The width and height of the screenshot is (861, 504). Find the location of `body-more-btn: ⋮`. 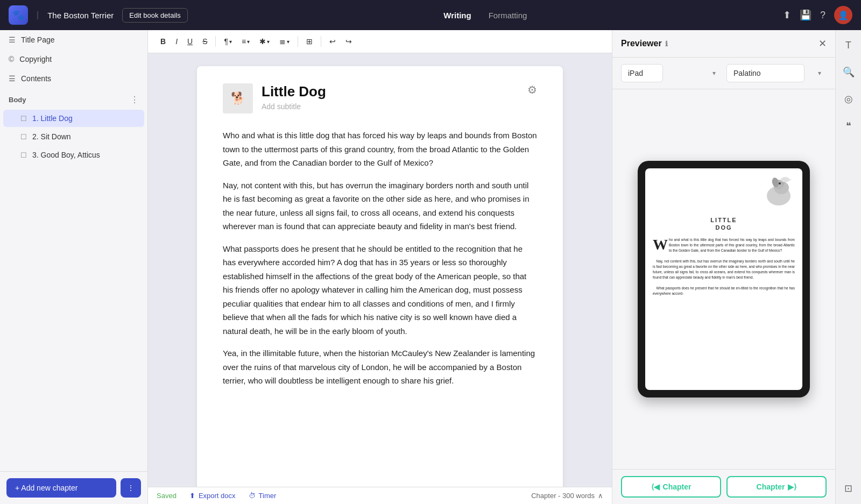

body-more-btn: ⋮ is located at coordinates (135, 100).